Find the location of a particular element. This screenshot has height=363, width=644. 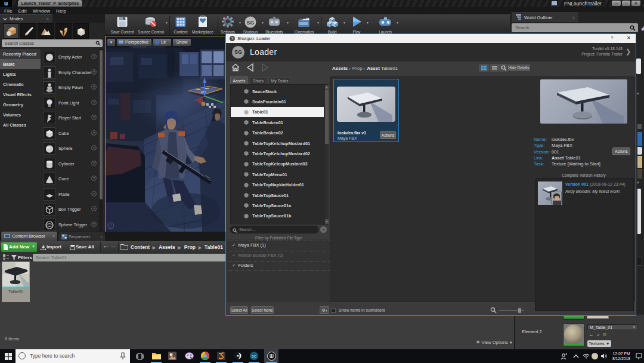

svg-text: SC is located at coordinates (254, 356).